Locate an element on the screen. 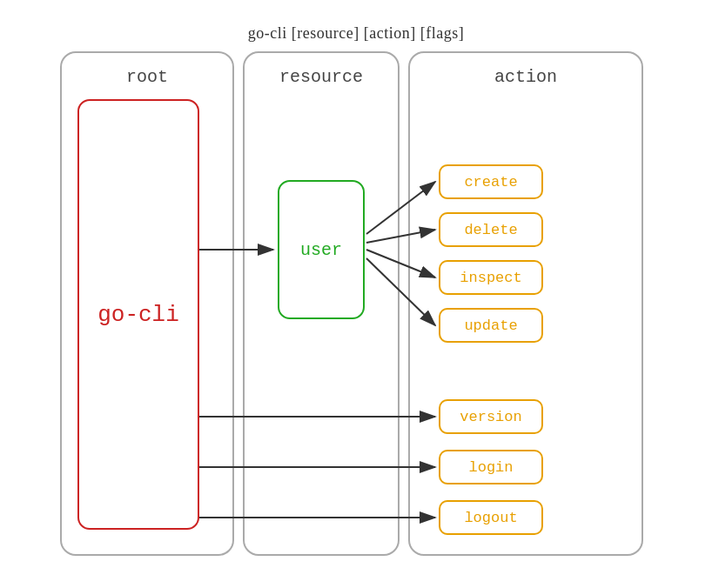 Image resolution: width=712 pixels, height=588 pixels. action-label-create: create is located at coordinates (491, 183).